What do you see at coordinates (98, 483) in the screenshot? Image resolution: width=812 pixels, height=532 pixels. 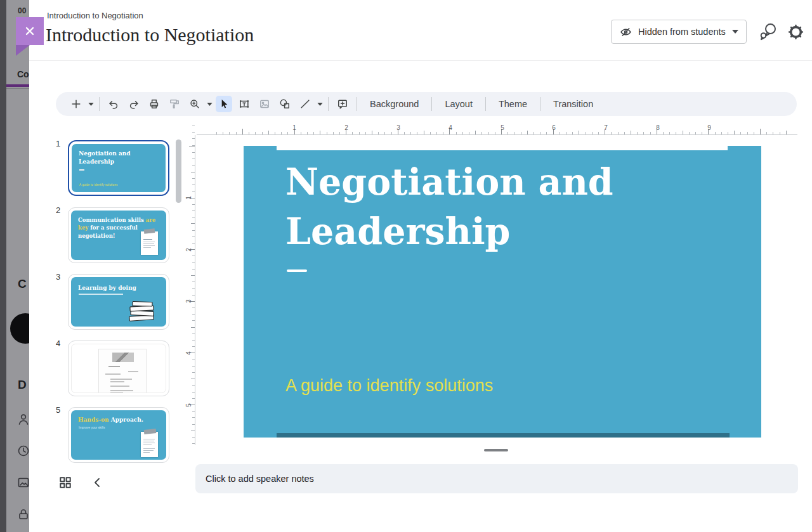 I see `chevron-left-icon` at bounding box center [98, 483].